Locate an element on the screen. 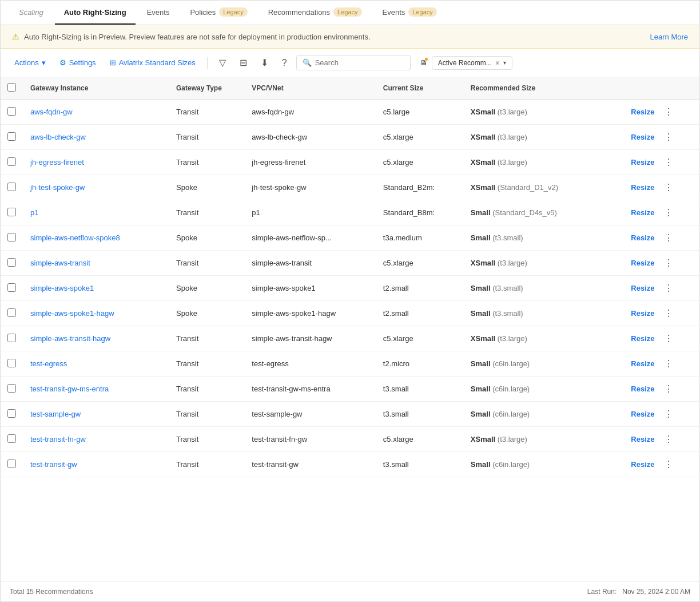 The image size is (700, 602). tab-policies: Policies Legacy is located at coordinates (218, 13).